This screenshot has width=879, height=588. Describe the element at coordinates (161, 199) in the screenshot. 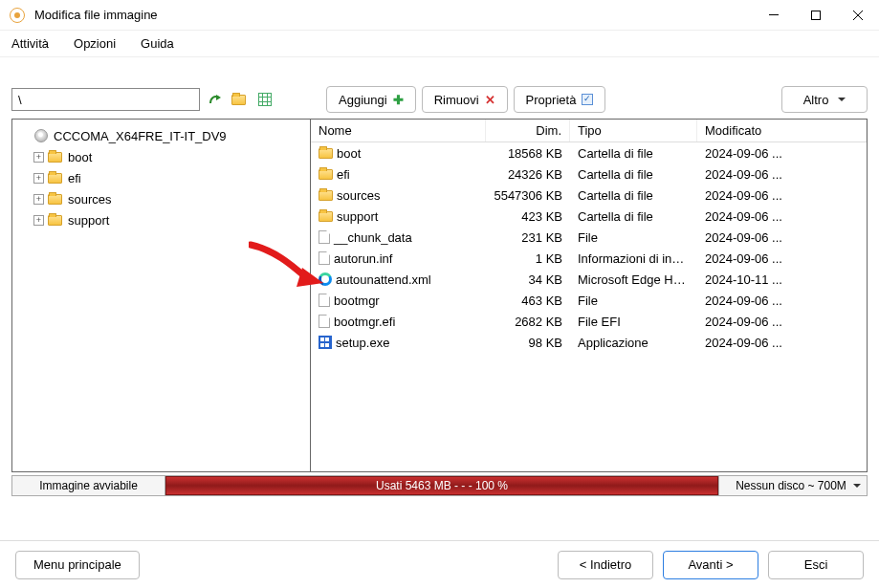

I see `tree-item: +sources` at that location.